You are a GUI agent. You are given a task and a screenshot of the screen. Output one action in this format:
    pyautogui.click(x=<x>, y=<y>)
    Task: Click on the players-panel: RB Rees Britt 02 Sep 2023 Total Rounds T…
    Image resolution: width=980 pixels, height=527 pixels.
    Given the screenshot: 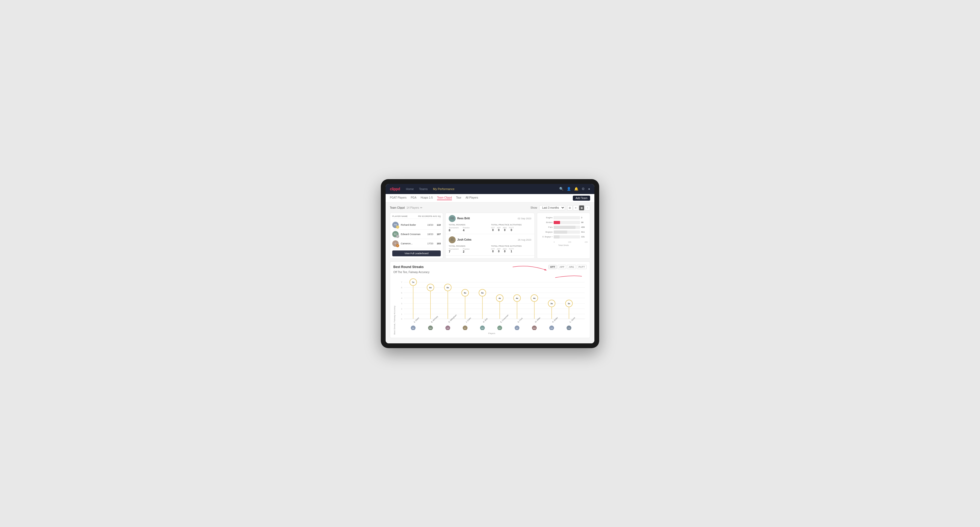 What is the action you would take?
    pyautogui.click(x=490, y=236)
    